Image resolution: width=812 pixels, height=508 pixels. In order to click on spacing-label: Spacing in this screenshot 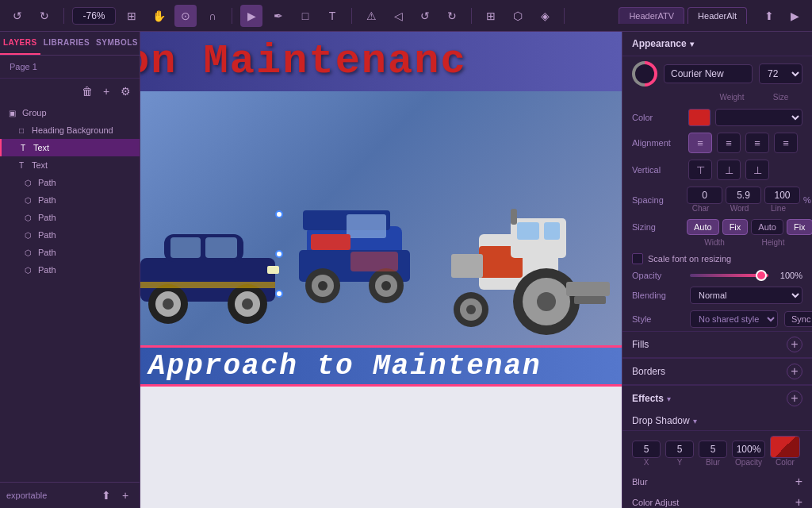, I will do `click(658, 200)`.